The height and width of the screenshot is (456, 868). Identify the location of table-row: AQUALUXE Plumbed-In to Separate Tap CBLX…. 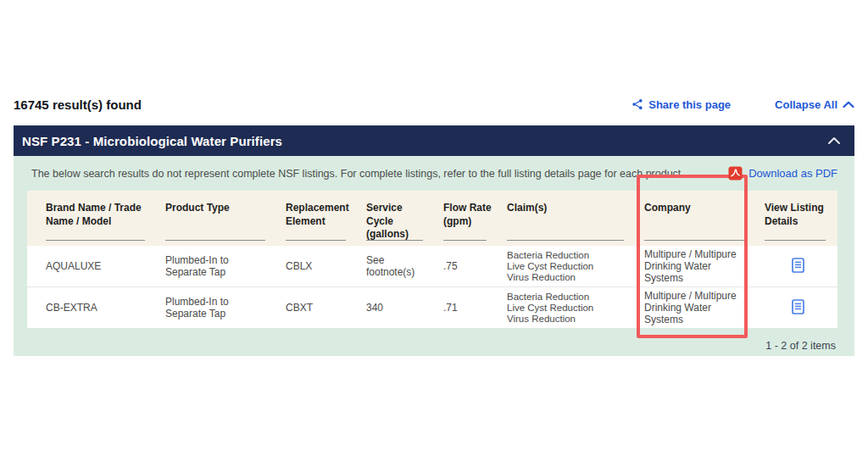
(432, 266).